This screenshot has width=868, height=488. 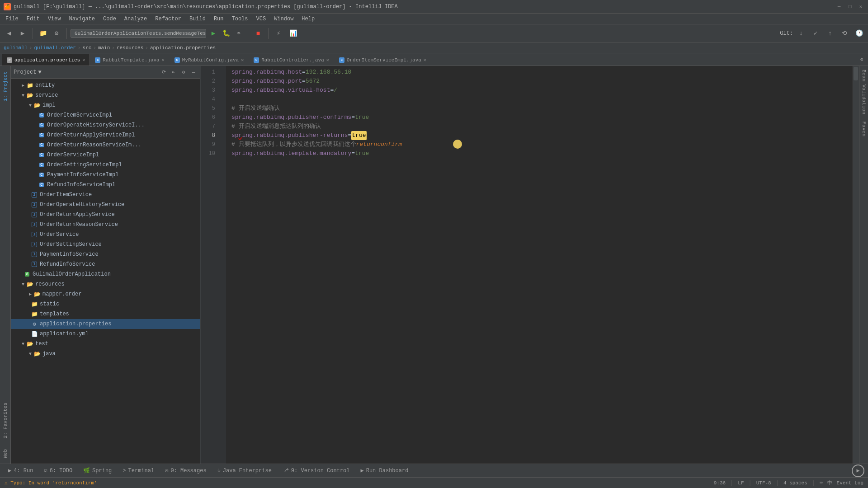 What do you see at coordinates (163, 60) in the screenshot?
I see `tab-close-button-2: ✕` at bounding box center [163, 60].